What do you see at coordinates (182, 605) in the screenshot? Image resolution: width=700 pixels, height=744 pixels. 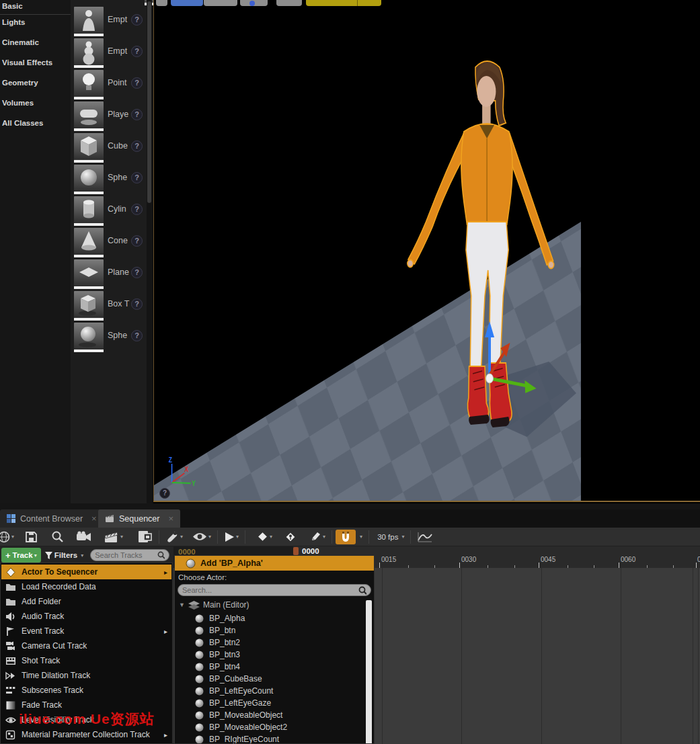 I see `expander-icon: ▼` at bounding box center [182, 605].